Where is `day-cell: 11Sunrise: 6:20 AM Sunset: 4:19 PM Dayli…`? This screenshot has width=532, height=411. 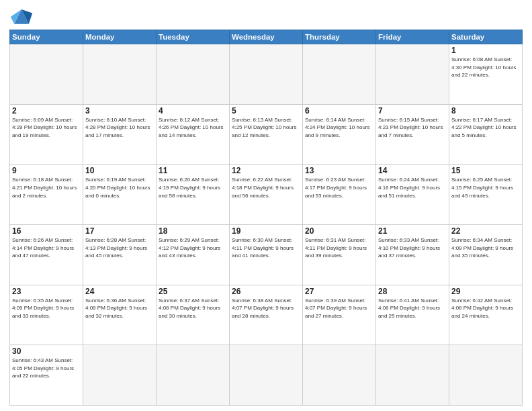 day-cell: 11Sunrise: 6:20 AM Sunset: 4:19 PM Dayli… is located at coordinates (193, 195).